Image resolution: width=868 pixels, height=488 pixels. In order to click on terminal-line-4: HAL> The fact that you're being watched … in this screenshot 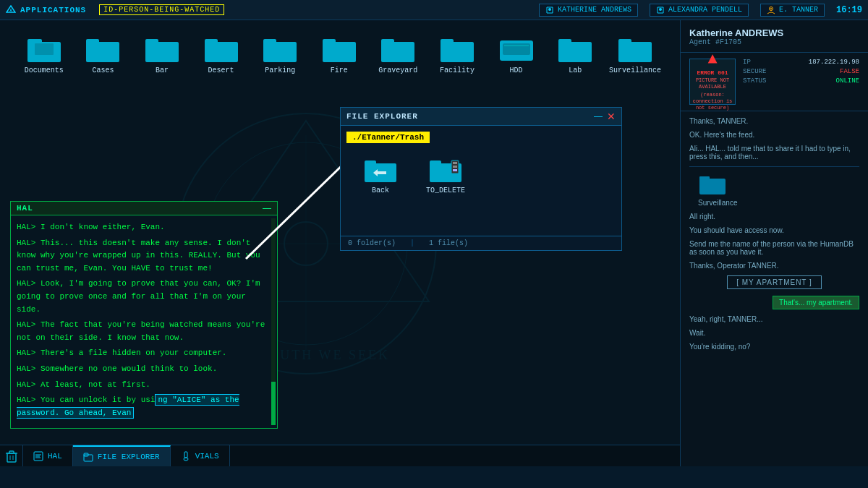, I will do `click(144, 331)`.